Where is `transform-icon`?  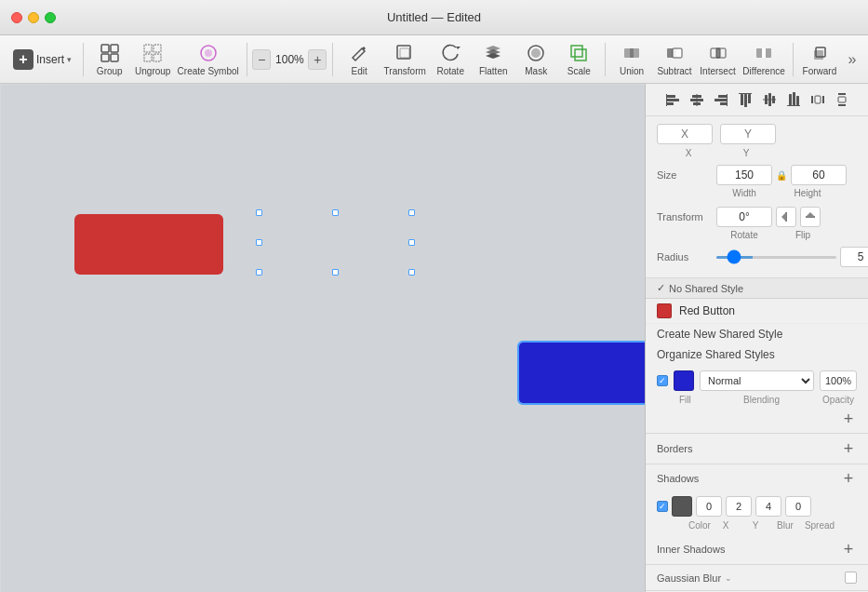
transform-icon is located at coordinates (405, 54).